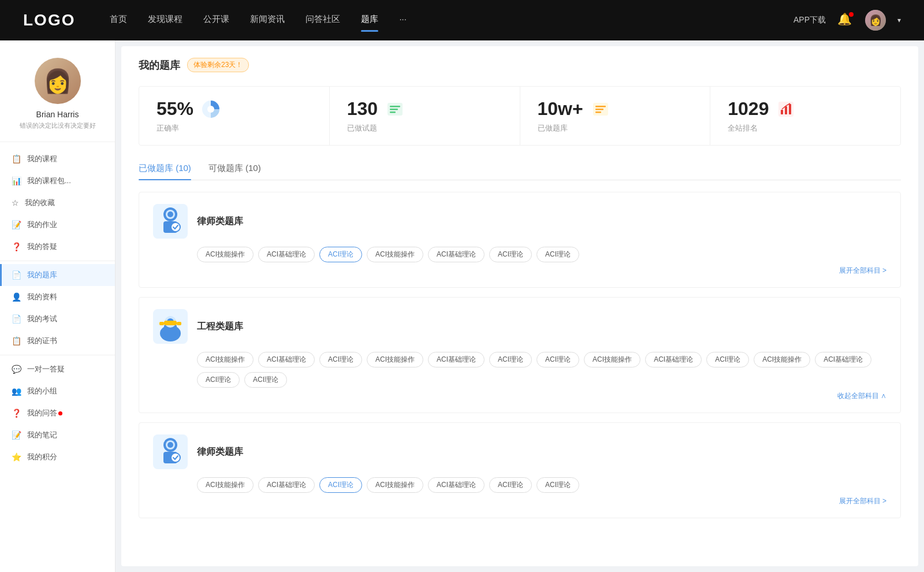 This screenshot has height=572, width=924. What do you see at coordinates (843, 359) in the screenshot?
I see `bank-tag-1-11: ACI基础理论` at bounding box center [843, 359].